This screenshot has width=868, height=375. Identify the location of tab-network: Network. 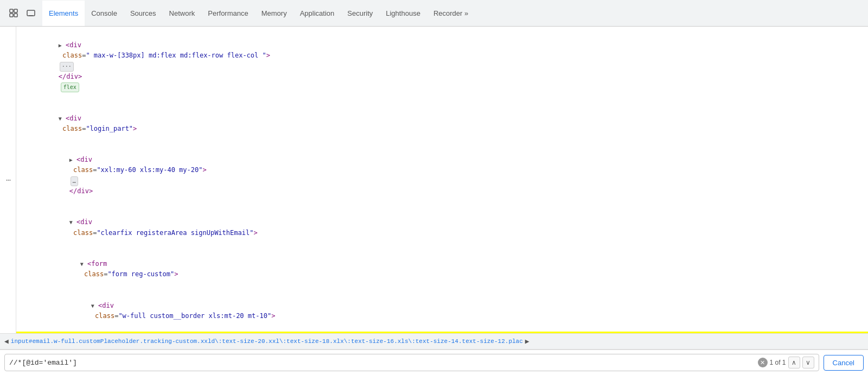
(182, 14).